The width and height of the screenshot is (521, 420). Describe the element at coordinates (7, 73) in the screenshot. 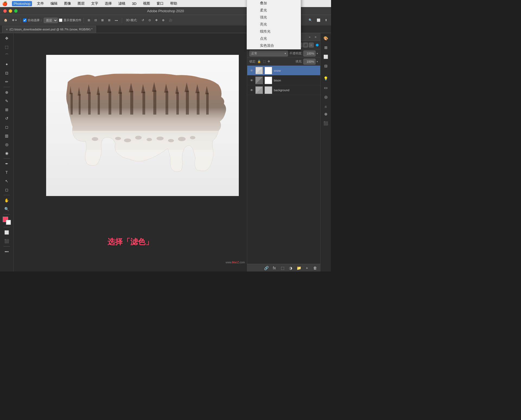

I see `crop-tool: ⊡` at that location.